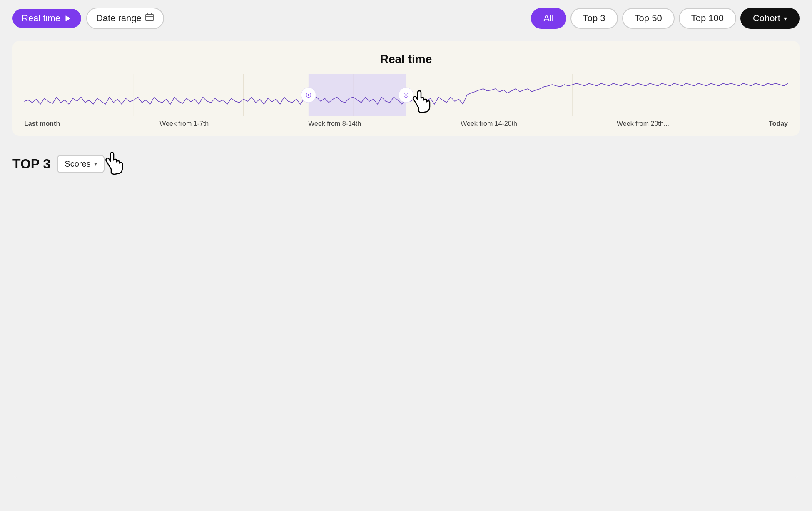  Describe the element at coordinates (406, 124) in the screenshot. I see `chart-labels: Last month Week from 1-7th Week from 8-1…` at that location.